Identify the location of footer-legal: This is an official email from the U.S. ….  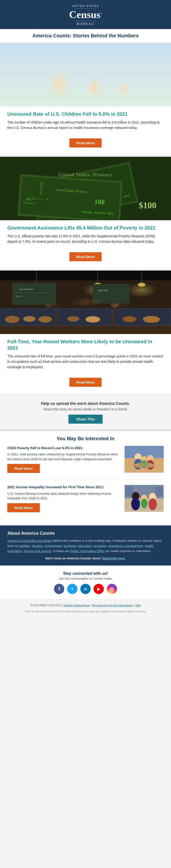
(86, 611).